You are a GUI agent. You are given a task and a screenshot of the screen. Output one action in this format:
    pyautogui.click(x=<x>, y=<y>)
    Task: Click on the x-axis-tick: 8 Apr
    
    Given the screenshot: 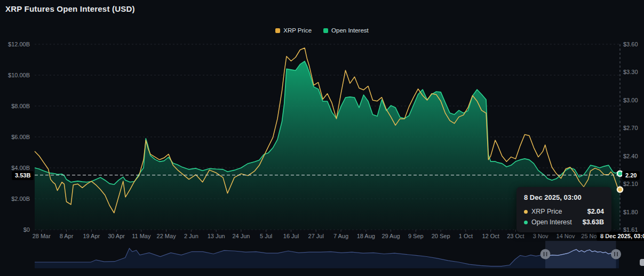 What is the action you would take?
    pyautogui.click(x=67, y=236)
    